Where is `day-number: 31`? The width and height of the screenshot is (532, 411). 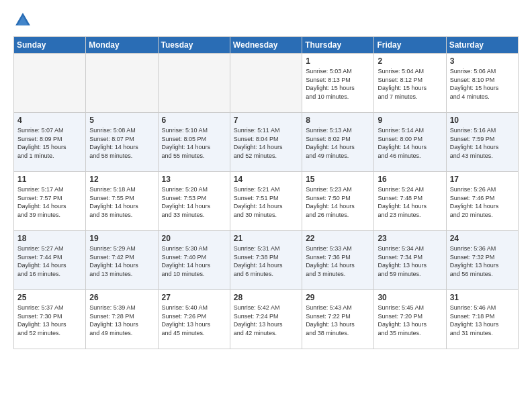 day-number: 31 is located at coordinates (482, 298).